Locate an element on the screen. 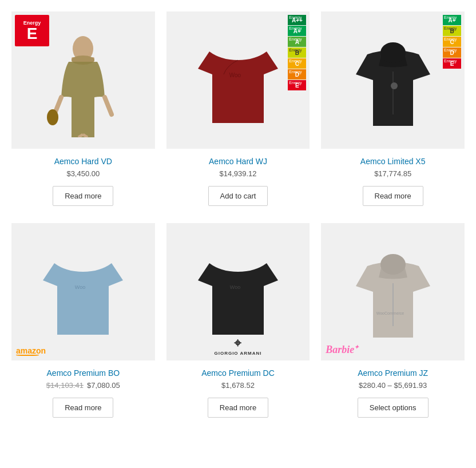  product-price: $14,939.12 is located at coordinates (238, 174).